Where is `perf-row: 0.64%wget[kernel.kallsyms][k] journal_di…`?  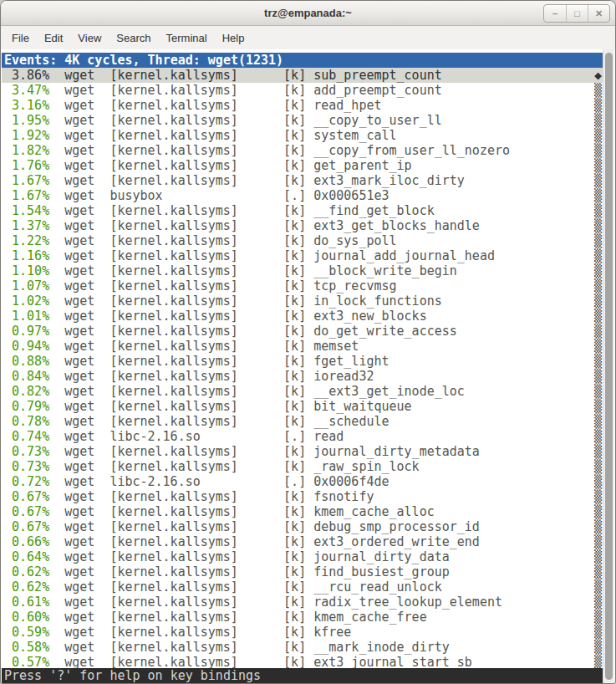
perf-row: 0.64%wget[kernel.kallsyms][k] journal_di… is located at coordinates (303, 557).